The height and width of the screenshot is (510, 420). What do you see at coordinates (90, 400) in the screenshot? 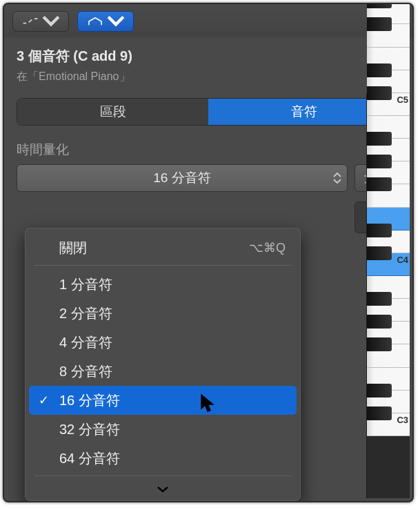
I see `menu-item-label: 16 分音符` at bounding box center [90, 400].